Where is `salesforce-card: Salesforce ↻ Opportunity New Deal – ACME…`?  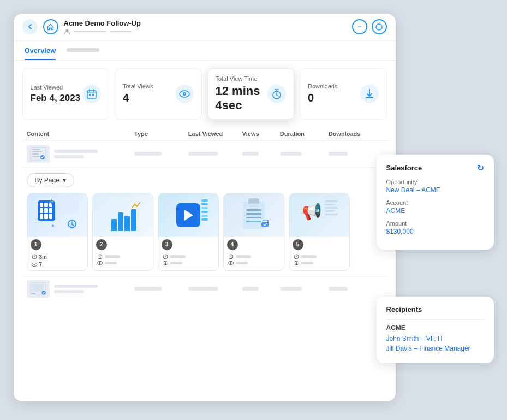
salesforce-card: Salesforce ↻ Opportunity New Deal – ACME… is located at coordinates (436, 202).